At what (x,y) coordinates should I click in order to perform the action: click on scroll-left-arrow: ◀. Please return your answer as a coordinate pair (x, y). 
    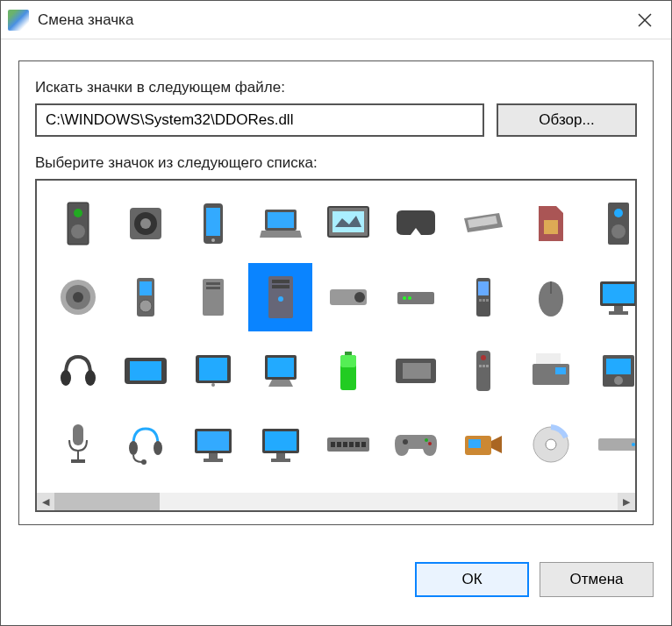
    Looking at the image, I should click on (46, 502).